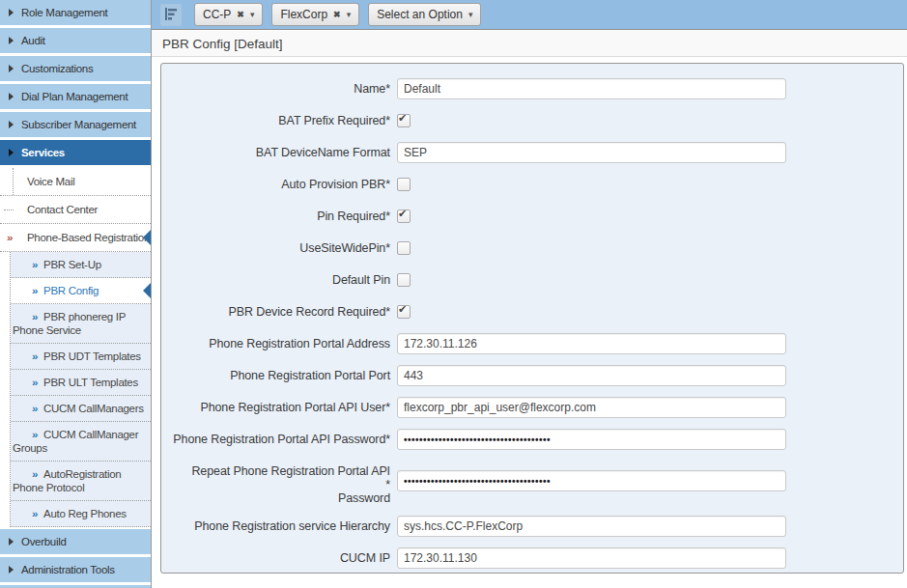  What do you see at coordinates (81, 357) in the screenshot?
I see `sidebar-item-pbr-udt-templates: »PBR UDT Templates` at bounding box center [81, 357].